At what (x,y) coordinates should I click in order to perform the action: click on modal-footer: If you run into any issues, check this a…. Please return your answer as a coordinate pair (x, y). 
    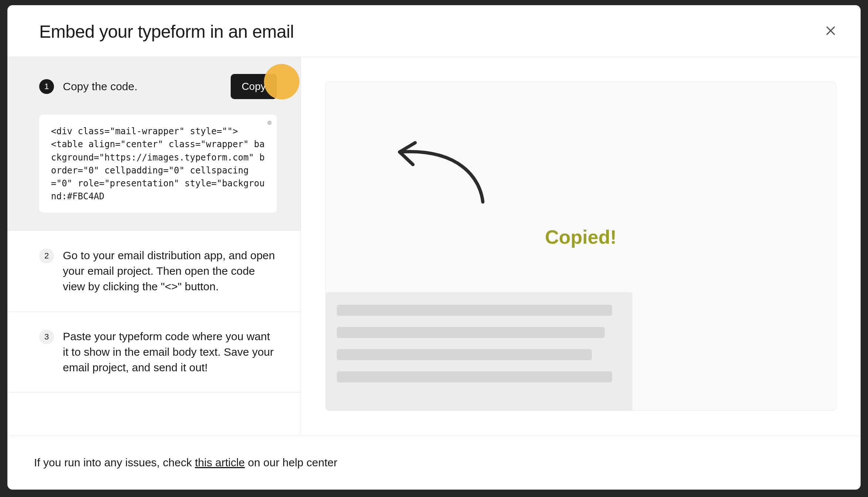
    Looking at the image, I should click on (434, 462).